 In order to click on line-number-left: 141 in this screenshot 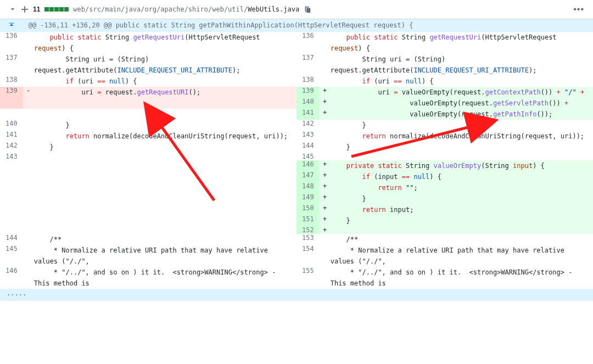, I will do `click(12, 136)`.